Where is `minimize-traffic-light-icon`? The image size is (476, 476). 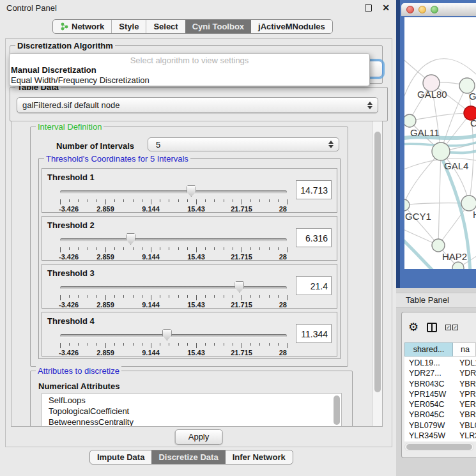 minimize-traffic-light-icon is located at coordinates (422, 10).